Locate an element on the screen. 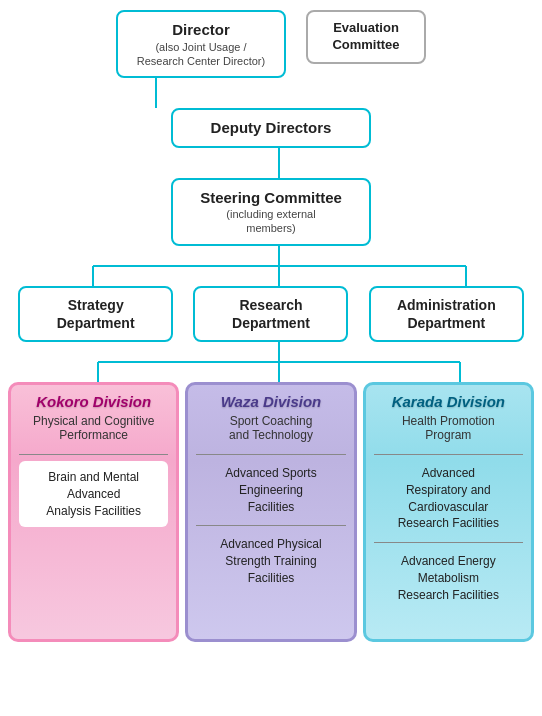  waza-header: Waza Division is located at coordinates (270, 402).